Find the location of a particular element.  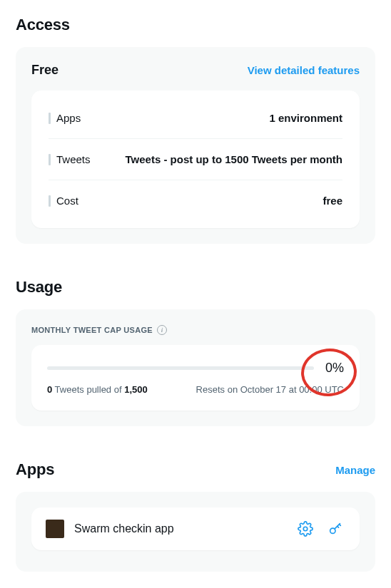

row-label: Apps is located at coordinates (68, 118).